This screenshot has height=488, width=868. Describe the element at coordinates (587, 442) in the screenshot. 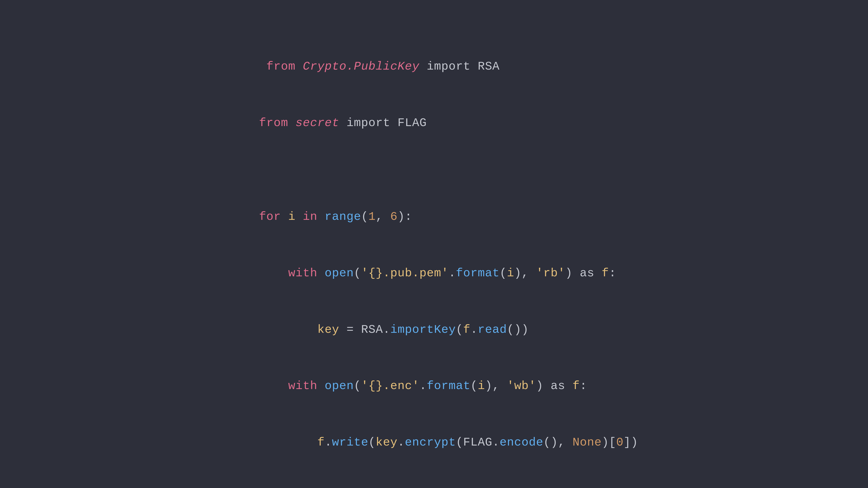

I see `none-val: None` at that location.